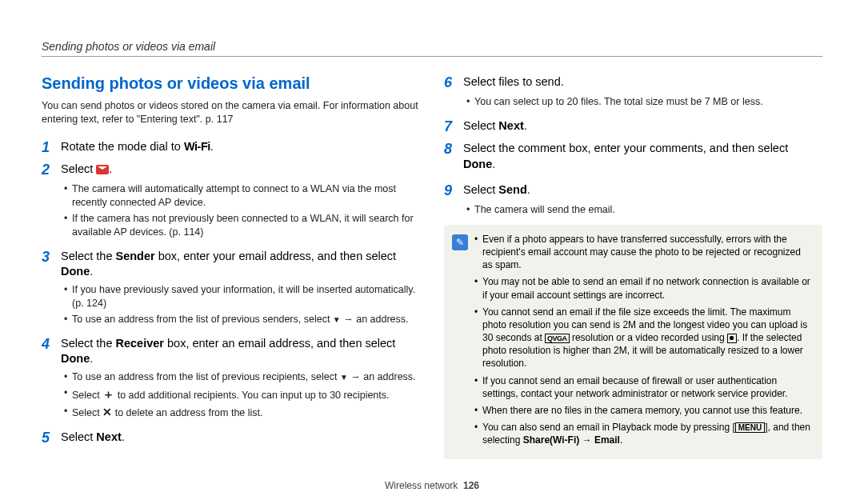 The image size is (864, 504). What do you see at coordinates (643, 338) in the screenshot?
I see `note-item: You cannot send an email if the file siz…` at bounding box center [643, 338].